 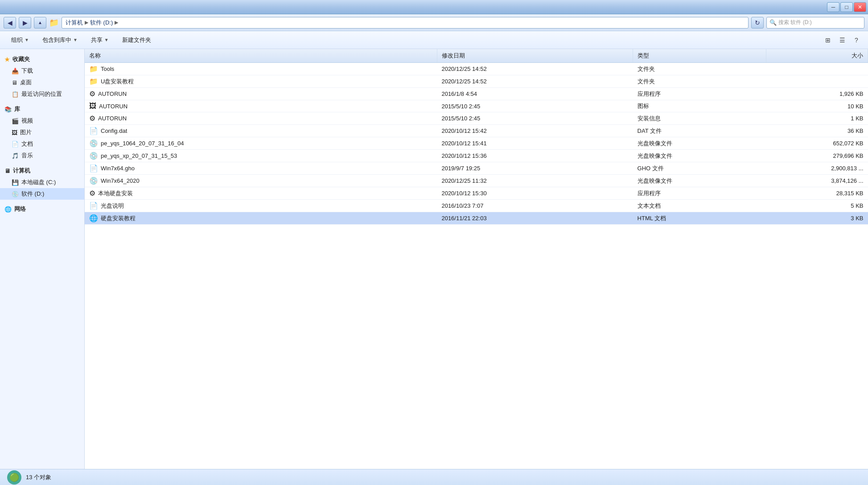 I want to click on sidebar-library-header: 📚 库, so click(x=42, y=109).